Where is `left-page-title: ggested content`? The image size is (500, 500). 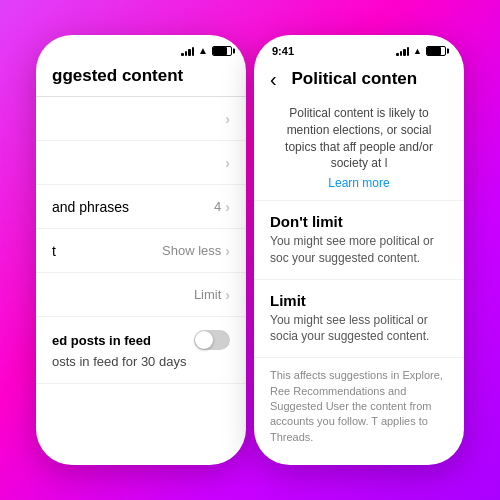 left-page-title: ggested content is located at coordinates (141, 76).